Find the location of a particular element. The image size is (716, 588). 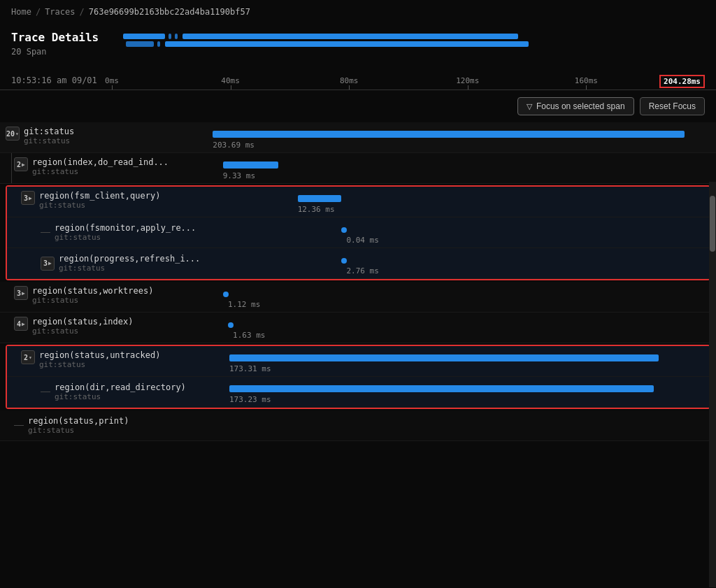

span-duration-root: 203.69 ms is located at coordinates (234, 145).